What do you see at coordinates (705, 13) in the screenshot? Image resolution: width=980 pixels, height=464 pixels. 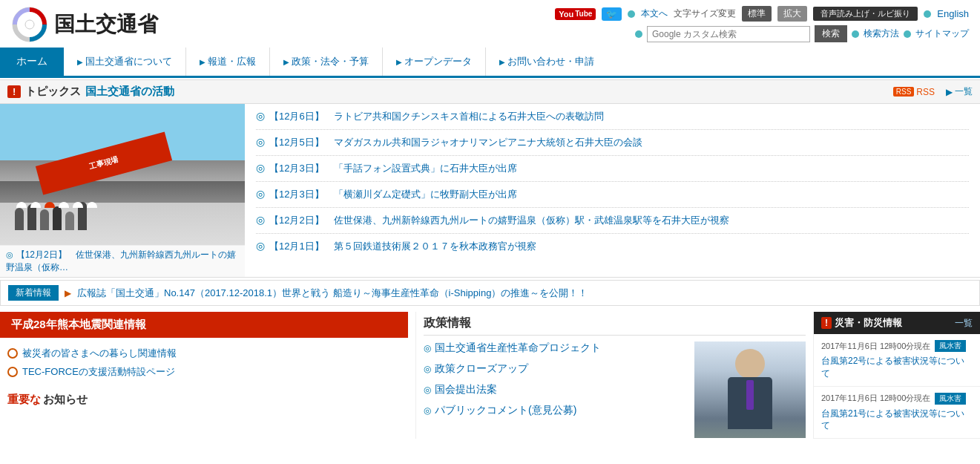 I see `fontsize-label: 文字サイズ変更` at bounding box center [705, 13].